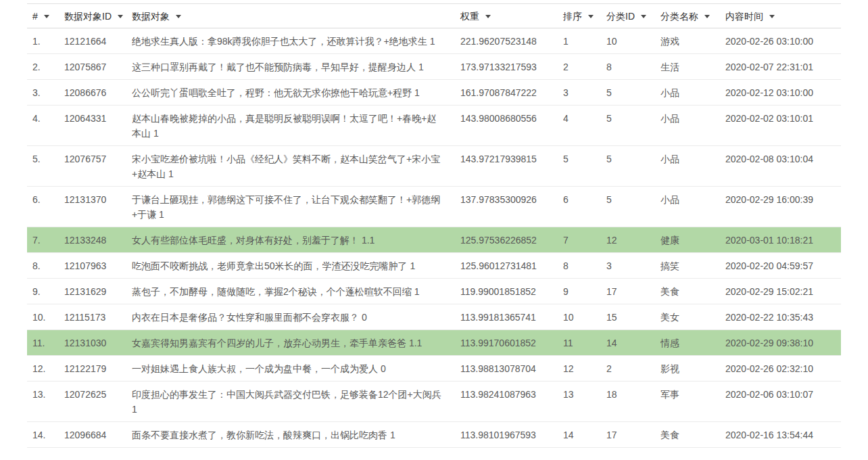 This screenshot has height=460, width=868. I want to click on column-header-category-name: 分类名称, so click(693, 16).